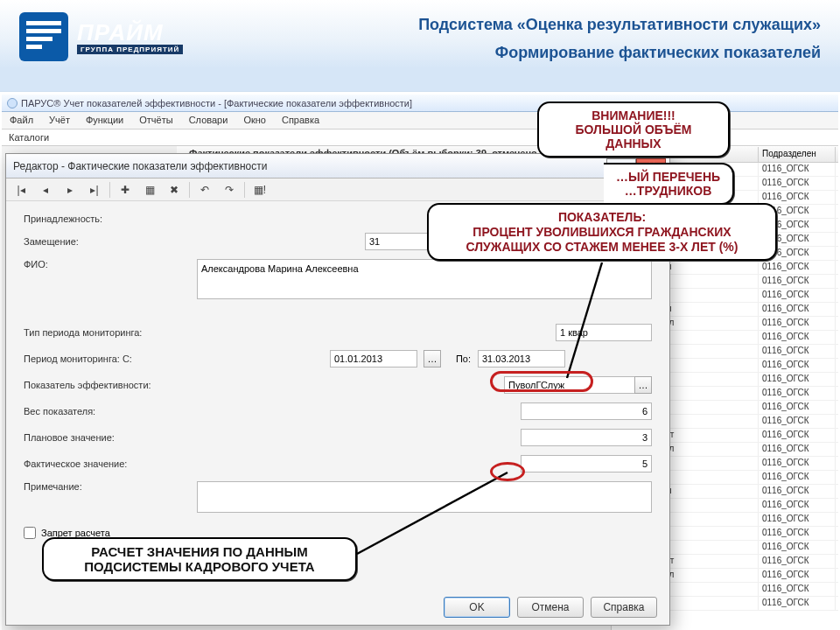 The width and height of the screenshot is (840, 630). Describe the element at coordinates (586, 438) in the screenshot. I see `plan-value-field` at that location.